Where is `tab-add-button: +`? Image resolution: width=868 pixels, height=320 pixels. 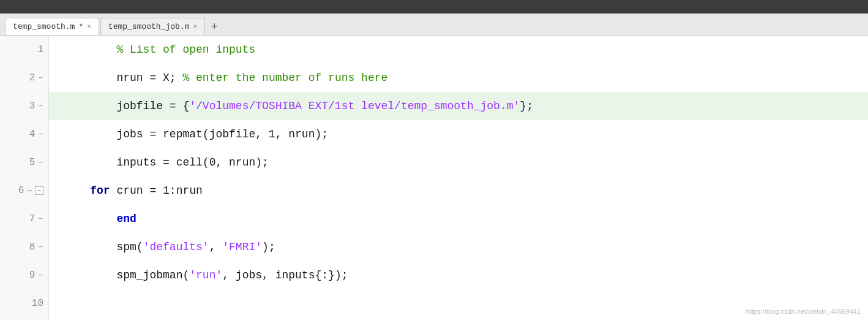
tab-add-button: + is located at coordinates (214, 27).